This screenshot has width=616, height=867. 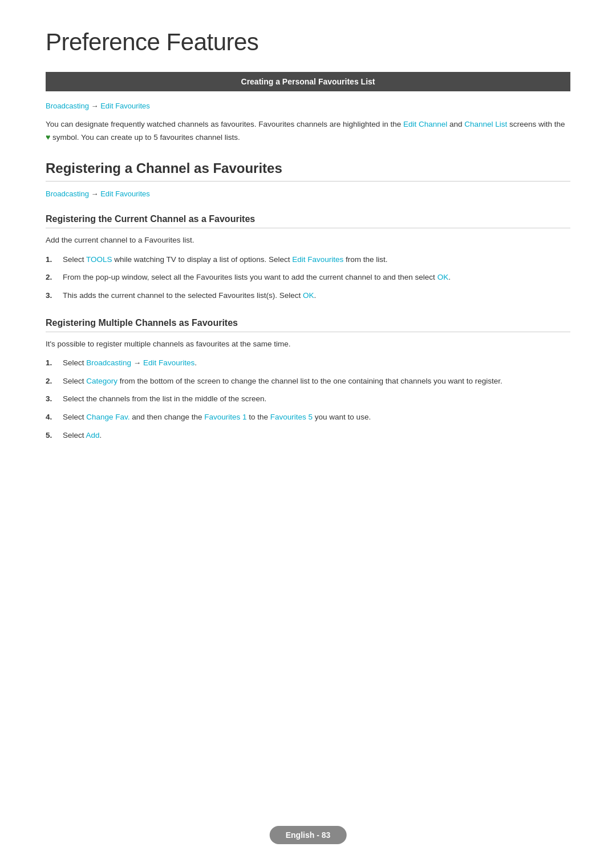 What do you see at coordinates (308, 417) in the screenshot?
I see `multi-step-4: 4. Select Change Fav. and then change th…` at bounding box center [308, 417].